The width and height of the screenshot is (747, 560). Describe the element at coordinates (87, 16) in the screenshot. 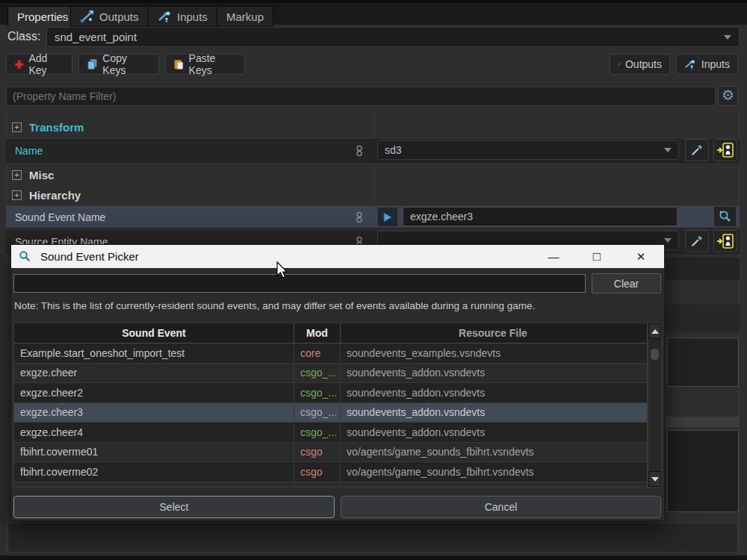

I see `outputs-icon` at that location.